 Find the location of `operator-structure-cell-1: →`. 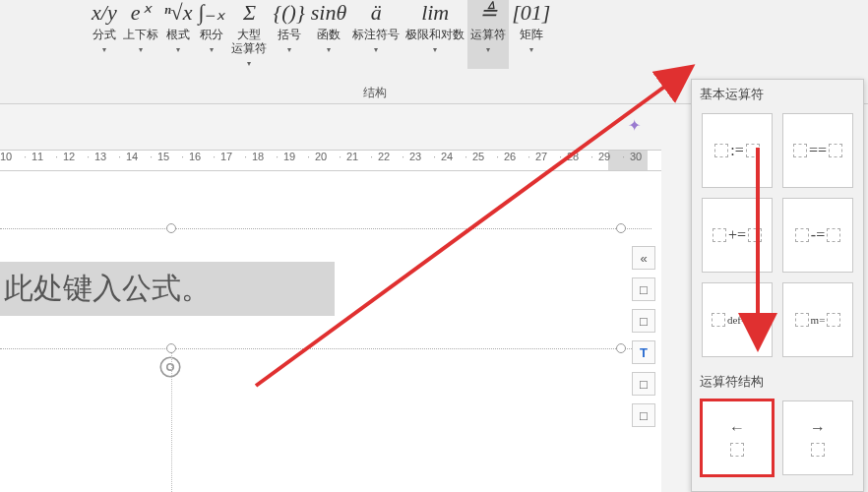

operator-structure-cell-1: → is located at coordinates (818, 438).